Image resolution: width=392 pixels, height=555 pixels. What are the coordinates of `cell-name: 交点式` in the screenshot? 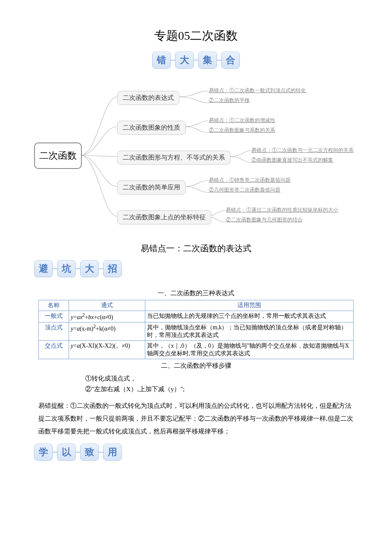 It's located at (54, 350).